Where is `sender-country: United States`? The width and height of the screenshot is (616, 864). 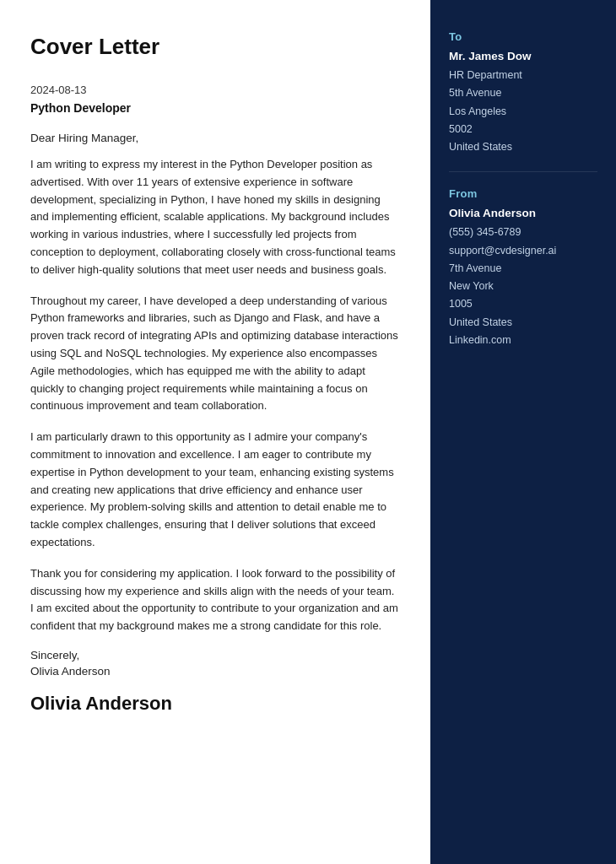 sender-country: United States is located at coordinates (481, 322).